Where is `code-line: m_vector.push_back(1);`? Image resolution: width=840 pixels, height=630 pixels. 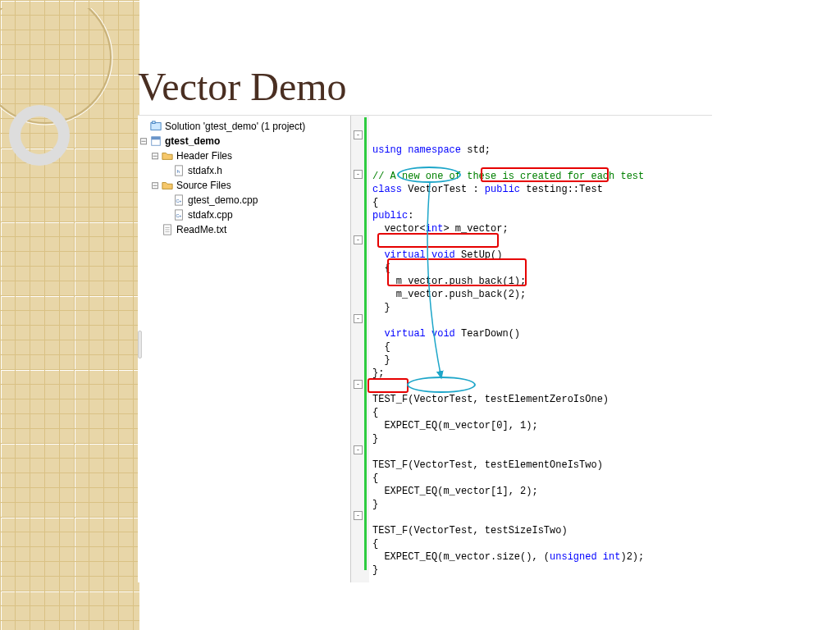
code-line: m_vector.push_back(1); is located at coordinates (450, 281).